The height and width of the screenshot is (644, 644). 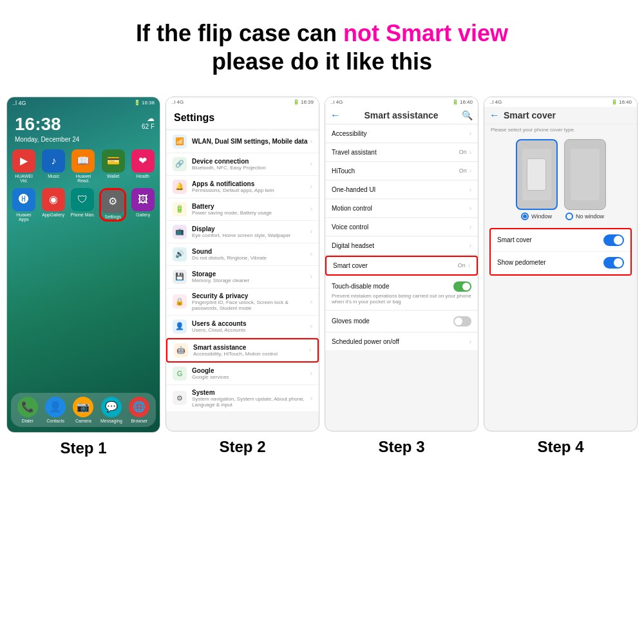 I want to click on app-music: ♪ Music, so click(x=53, y=166).